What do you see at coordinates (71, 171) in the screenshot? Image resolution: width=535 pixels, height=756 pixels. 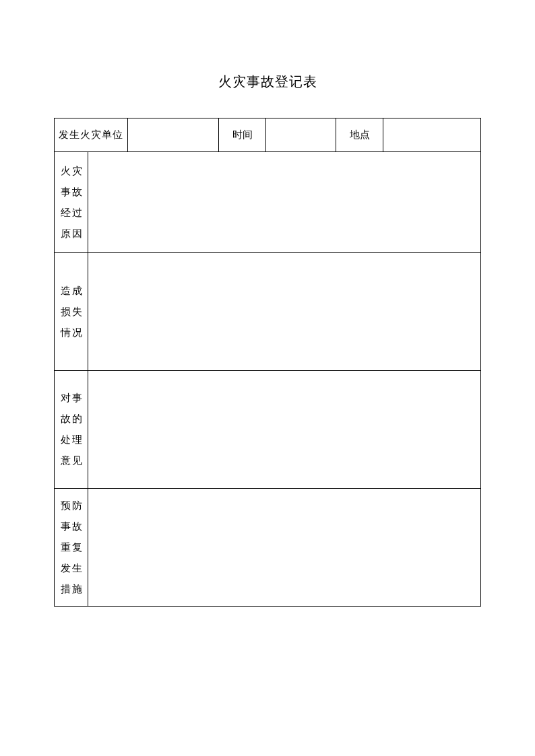 I see `label-char: 火灾` at bounding box center [71, 171].